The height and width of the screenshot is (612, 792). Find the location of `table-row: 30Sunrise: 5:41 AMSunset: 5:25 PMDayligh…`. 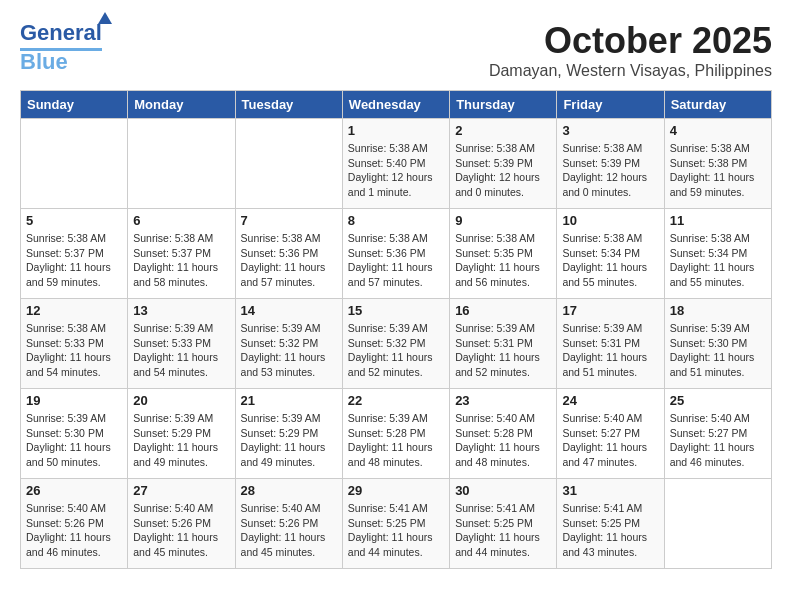

table-row: 30Sunrise: 5:41 AMSunset: 5:25 PMDayligh… is located at coordinates (504, 524).